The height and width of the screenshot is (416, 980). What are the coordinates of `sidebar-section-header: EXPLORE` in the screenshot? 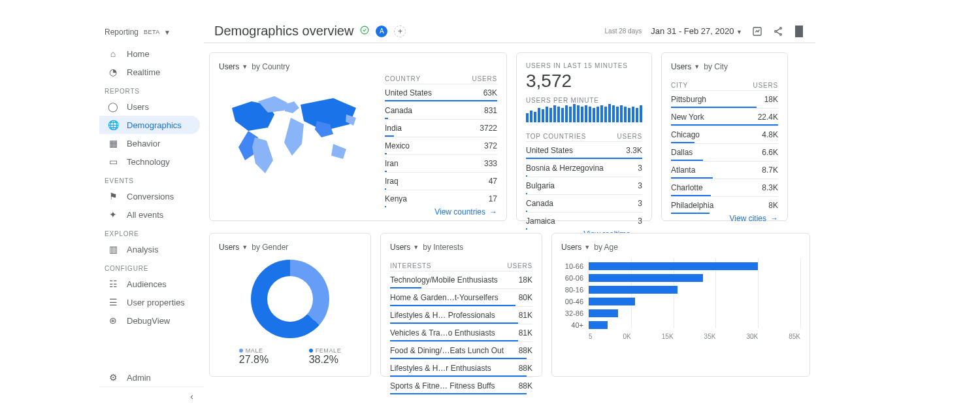 It's located at (152, 232).